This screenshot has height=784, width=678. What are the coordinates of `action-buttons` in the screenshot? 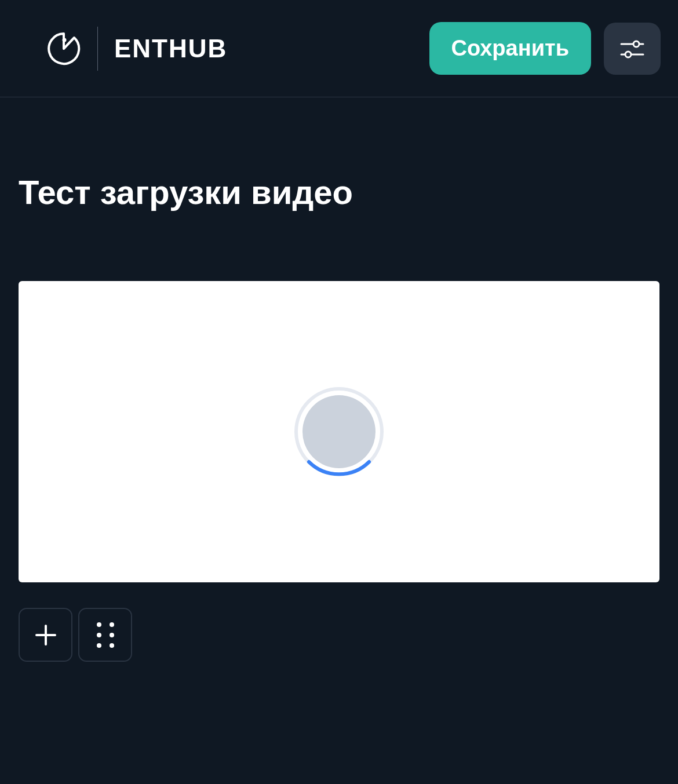 It's located at (339, 635).